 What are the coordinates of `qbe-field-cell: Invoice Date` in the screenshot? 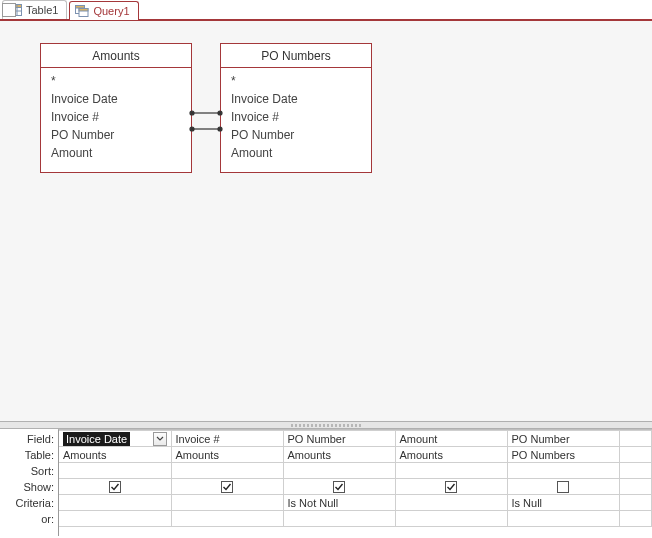 It's located at (115, 439).